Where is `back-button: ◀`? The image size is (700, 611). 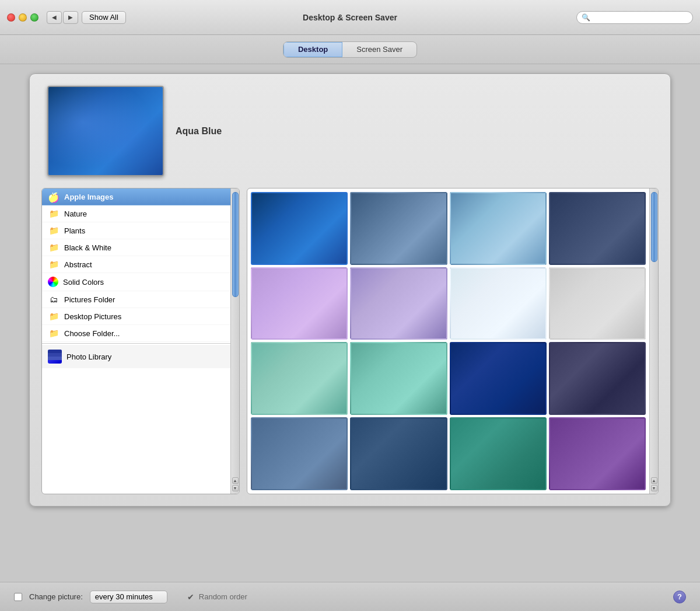 back-button: ◀ is located at coordinates (54, 18).